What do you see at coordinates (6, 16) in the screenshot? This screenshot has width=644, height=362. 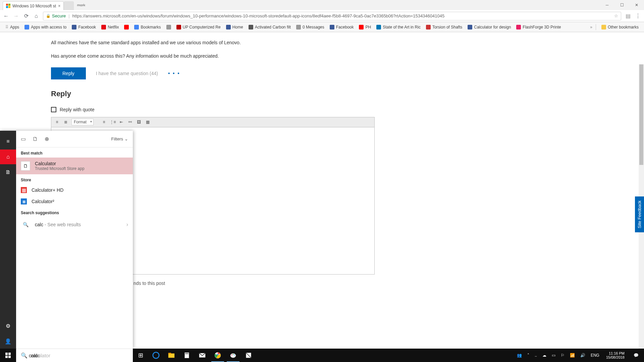 I see `nav-back-icon: ←` at bounding box center [6, 16].